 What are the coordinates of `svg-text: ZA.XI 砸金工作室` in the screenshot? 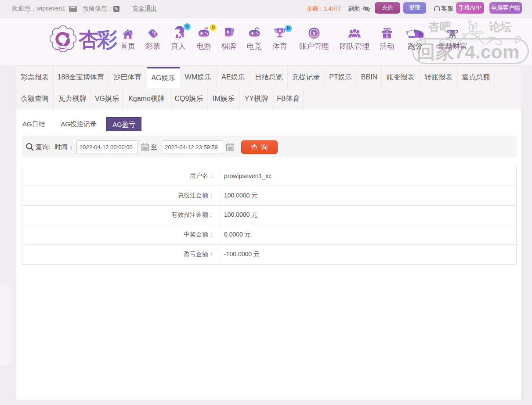 It's located at (417, 37).